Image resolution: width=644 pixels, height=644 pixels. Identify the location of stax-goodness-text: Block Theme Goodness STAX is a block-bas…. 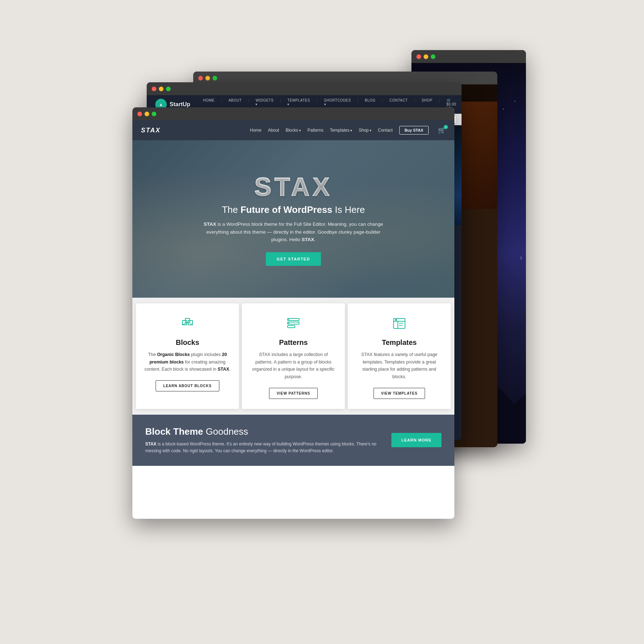
(263, 440).